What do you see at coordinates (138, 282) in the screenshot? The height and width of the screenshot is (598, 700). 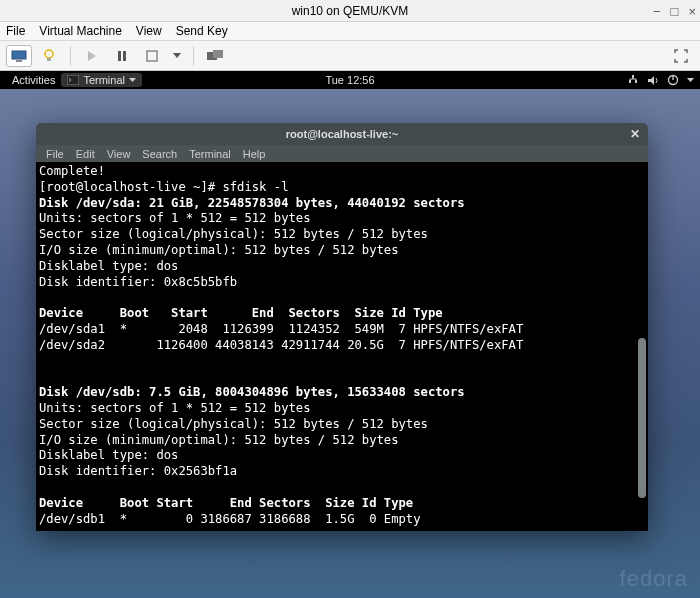 I see `out-line: Disk identifier: 0x8c5b5bfb` at bounding box center [138, 282].